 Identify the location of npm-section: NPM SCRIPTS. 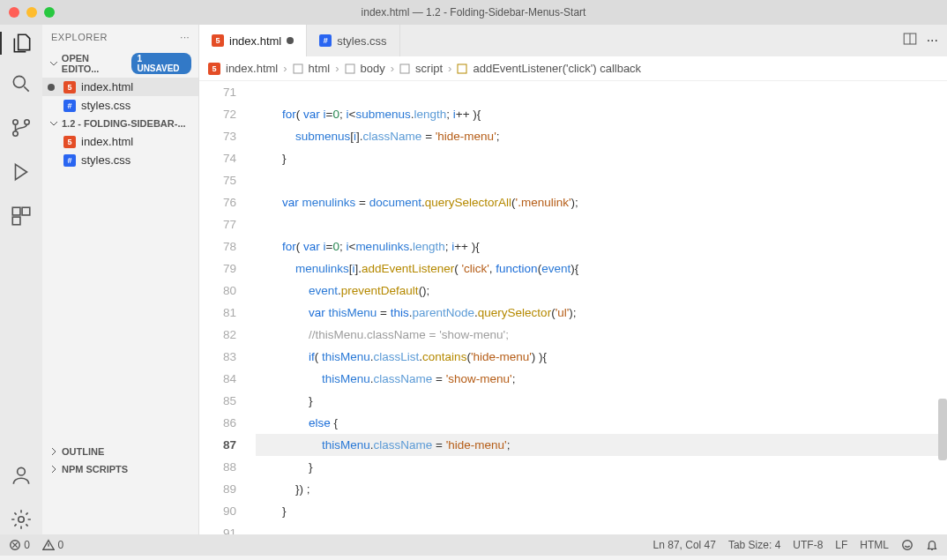
(120, 469).